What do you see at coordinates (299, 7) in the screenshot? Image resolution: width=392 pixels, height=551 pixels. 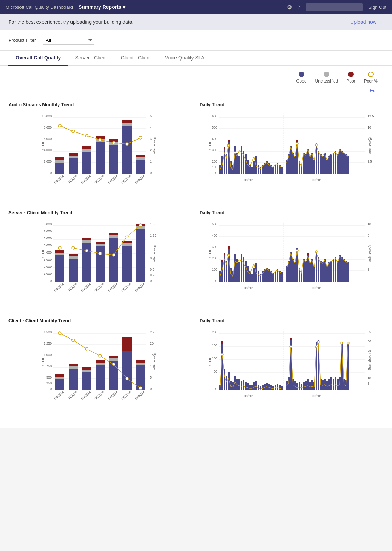 I see `help-icon: ?` at bounding box center [299, 7].